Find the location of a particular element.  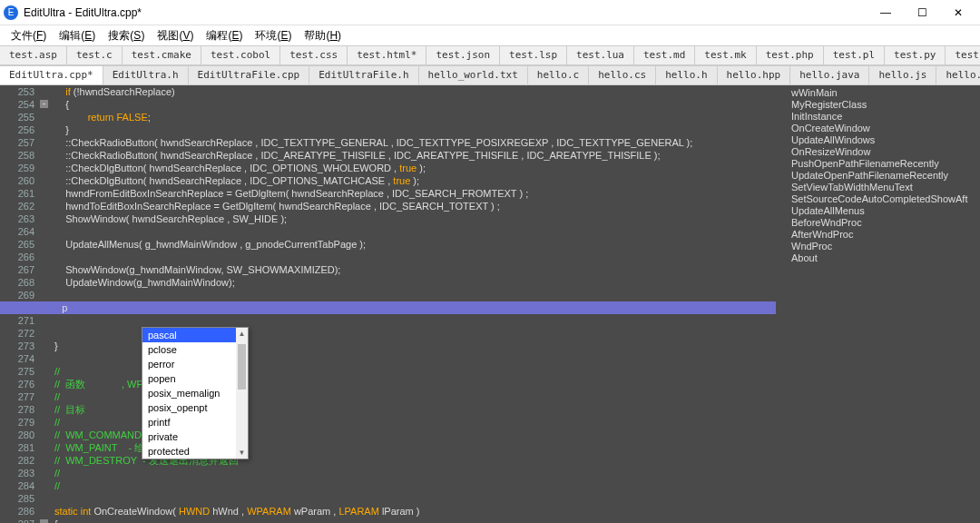

outline-item: BeforeWndProc is located at coordinates (884, 223).